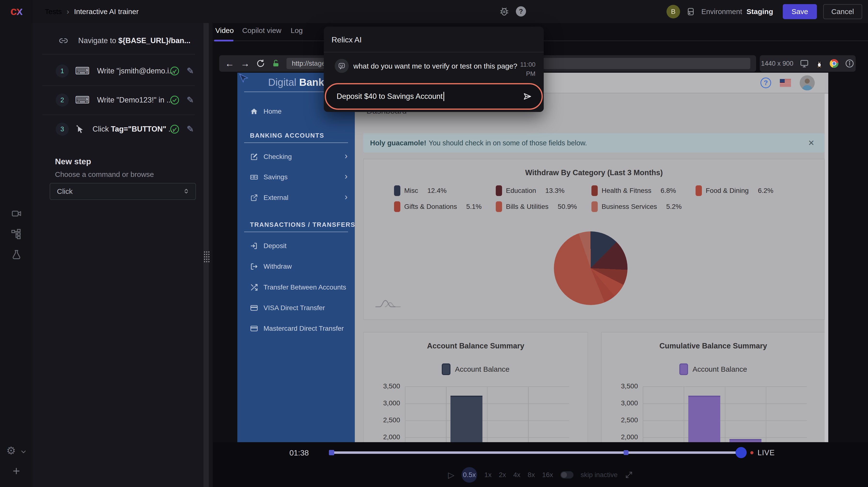 The image size is (868, 487). What do you see at coordinates (119, 100) in the screenshot?
I see `step-row-2: 2 ⌨ Write "Demo123!" in ... ✎` at bounding box center [119, 100].